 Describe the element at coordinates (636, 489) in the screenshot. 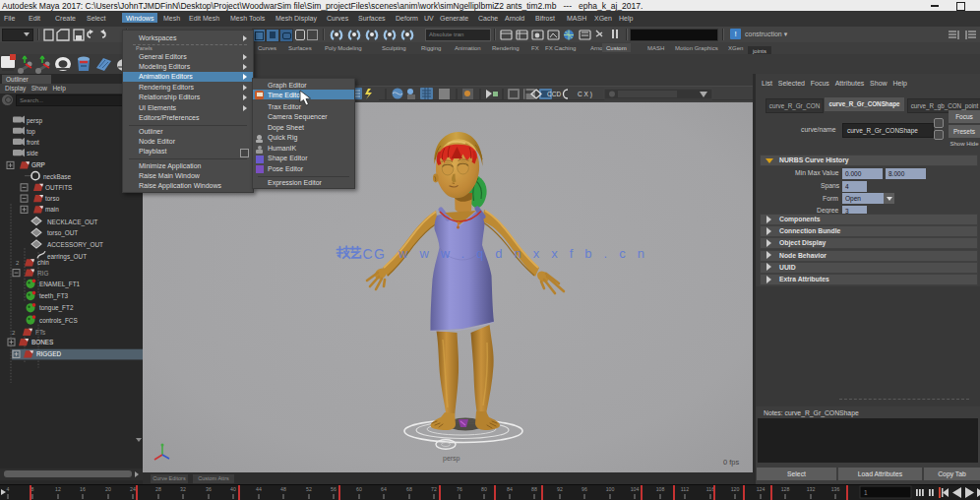

I see `svg-text: 104` at that location.